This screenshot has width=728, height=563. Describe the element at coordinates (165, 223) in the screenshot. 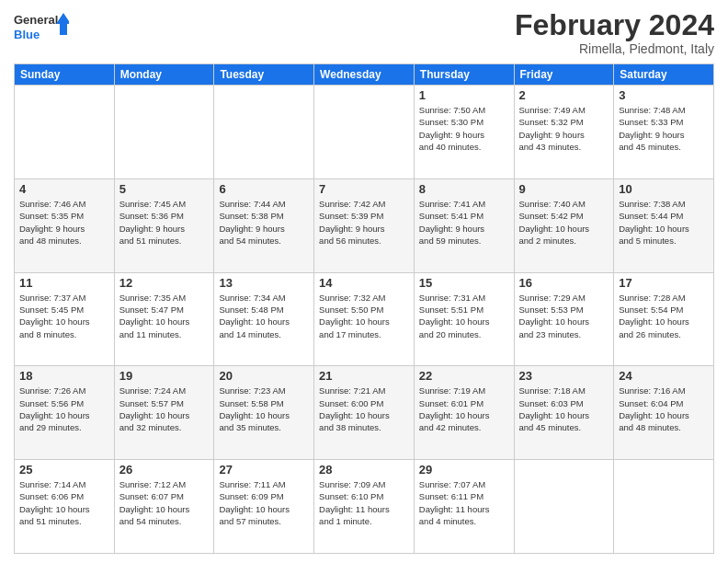

I see `day-info: Sunrise: 7:45 AM Sunset: 5:36 PM Dayligh…` at that location.